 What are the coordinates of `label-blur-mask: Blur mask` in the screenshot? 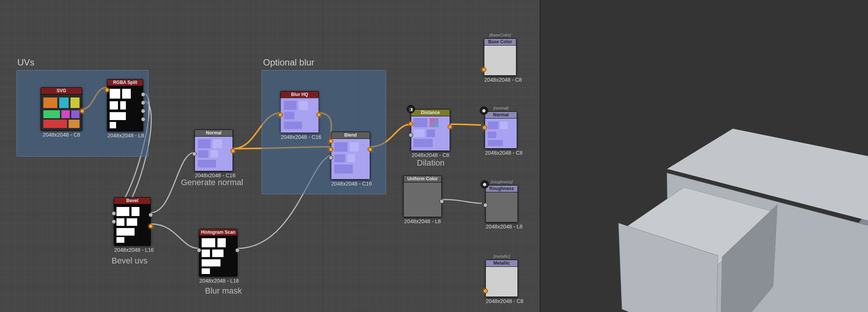 It's located at (224, 291).